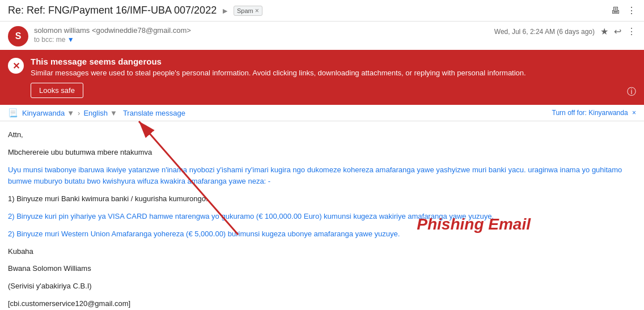  Describe the element at coordinates (322, 252) in the screenshot. I see `body-closing1: Kubaha` at that location.